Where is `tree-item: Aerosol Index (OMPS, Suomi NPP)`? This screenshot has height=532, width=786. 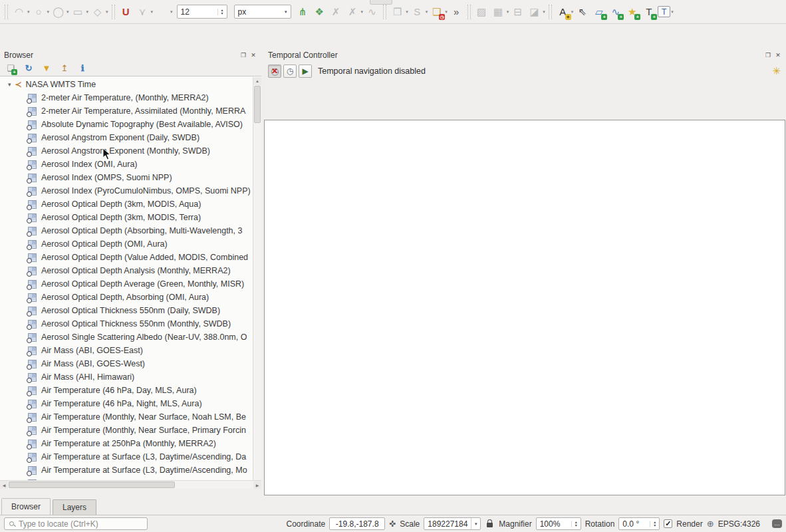
tree-item: Aerosol Index (OMPS, Suomi NPP) is located at coordinates (126, 178).